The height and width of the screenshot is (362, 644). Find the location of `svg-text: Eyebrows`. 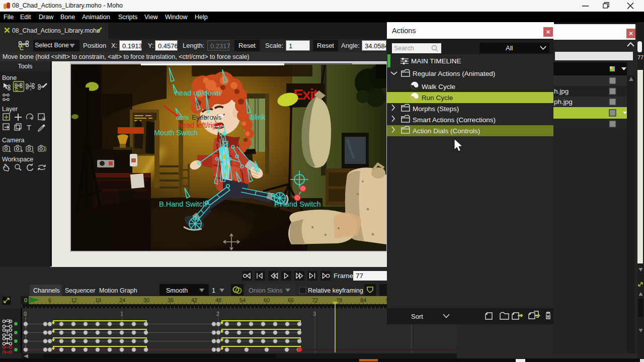

svg-text: Eyebrows is located at coordinates (207, 118).